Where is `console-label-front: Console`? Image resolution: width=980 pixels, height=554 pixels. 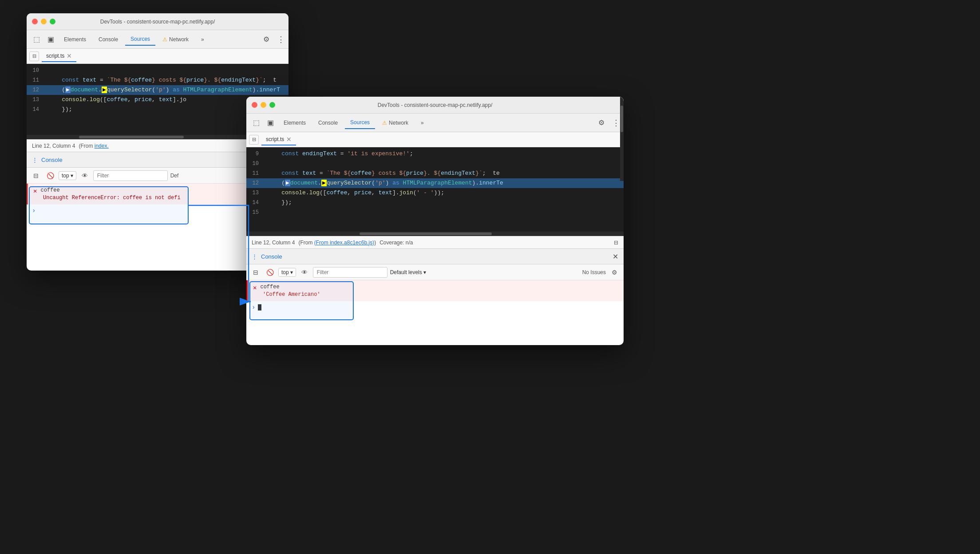
console-label-front: Console is located at coordinates (272, 256).